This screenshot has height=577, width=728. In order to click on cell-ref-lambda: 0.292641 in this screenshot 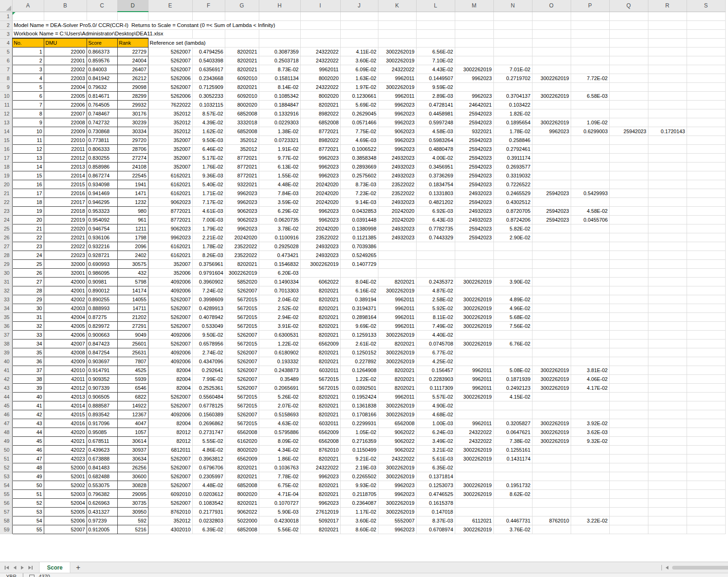, I will do `click(209, 370)`.